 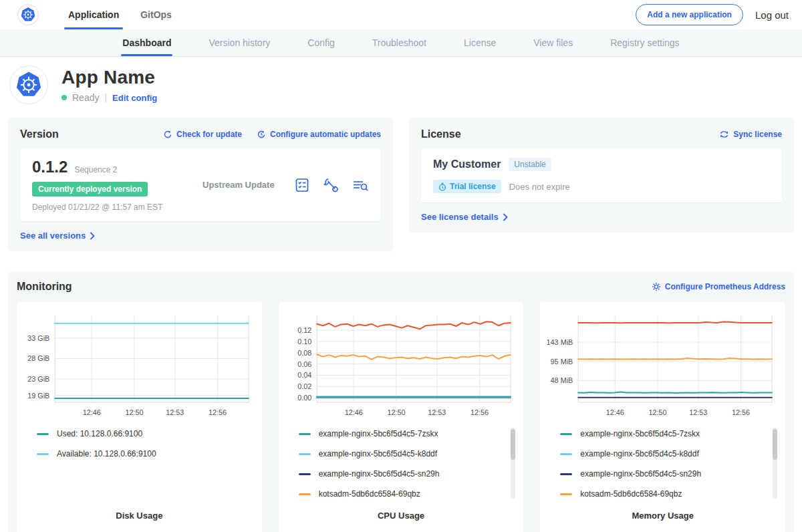 What do you see at coordinates (602, 175) in the screenshot?
I see `license-card: License Sync license My Customer Unstabl…` at bounding box center [602, 175].